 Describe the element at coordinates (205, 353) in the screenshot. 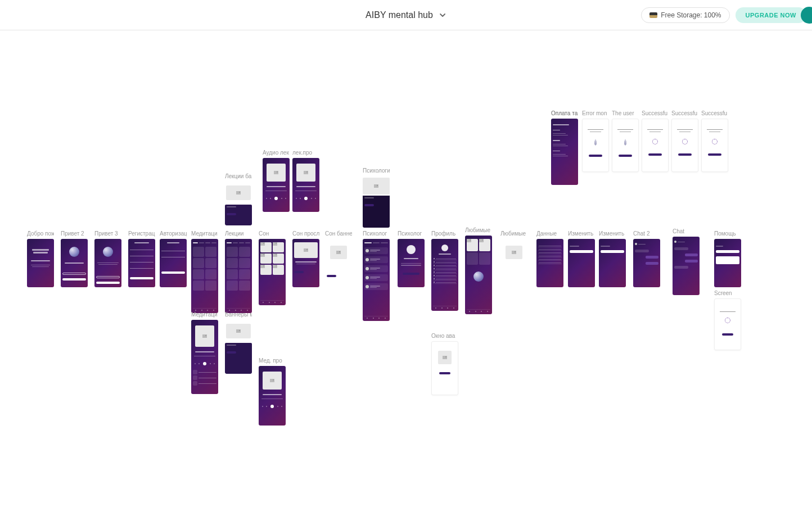

I see `artboard-meditation2: Медитаци` at that location.